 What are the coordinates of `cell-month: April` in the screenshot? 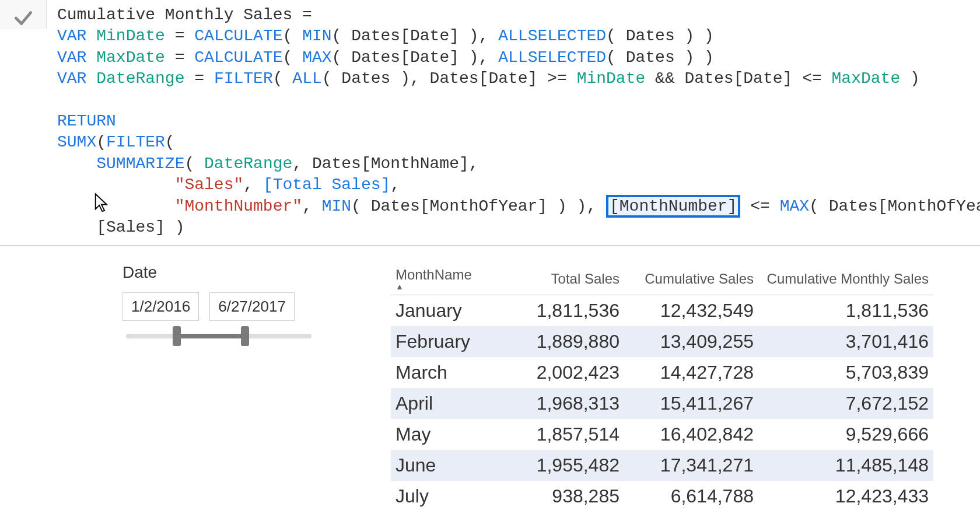 It's located at (449, 404).